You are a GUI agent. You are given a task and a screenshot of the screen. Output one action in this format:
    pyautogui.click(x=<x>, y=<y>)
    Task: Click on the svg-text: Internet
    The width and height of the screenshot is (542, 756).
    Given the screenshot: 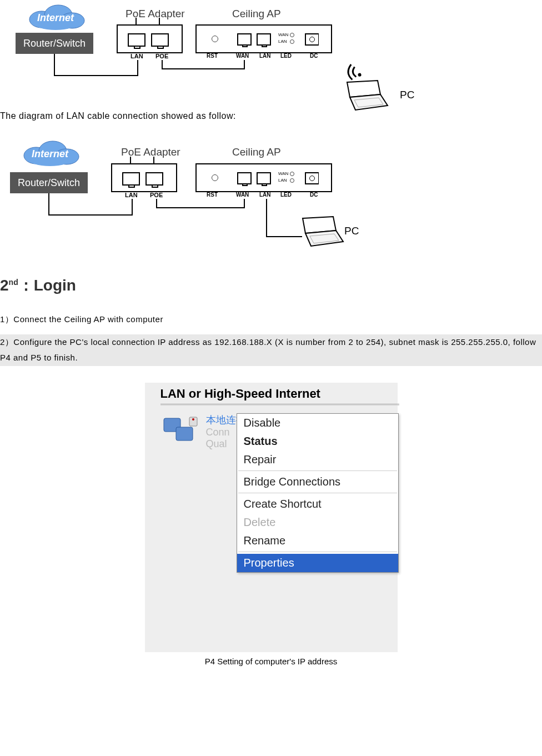 What is the action you would take?
    pyautogui.click(x=50, y=154)
    